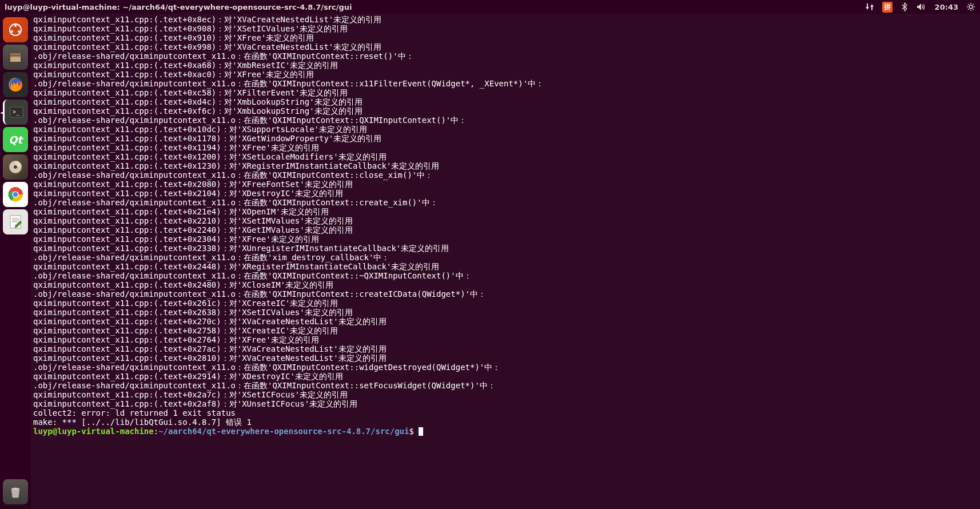 The height and width of the screenshot is (509, 980). Describe the element at coordinates (505, 74) in the screenshot. I see `terminal-line: qximinputcontext_x11.cpp:(.text+0xac0)：对…` at that location.